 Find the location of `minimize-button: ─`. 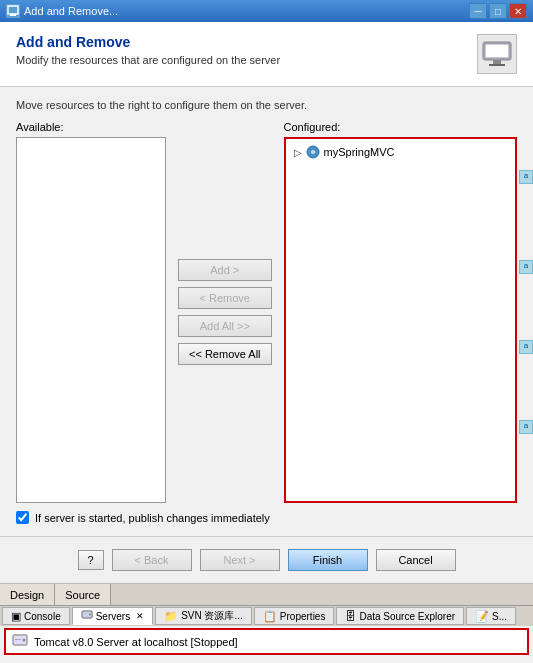

minimize-button: ─ is located at coordinates (478, 11).